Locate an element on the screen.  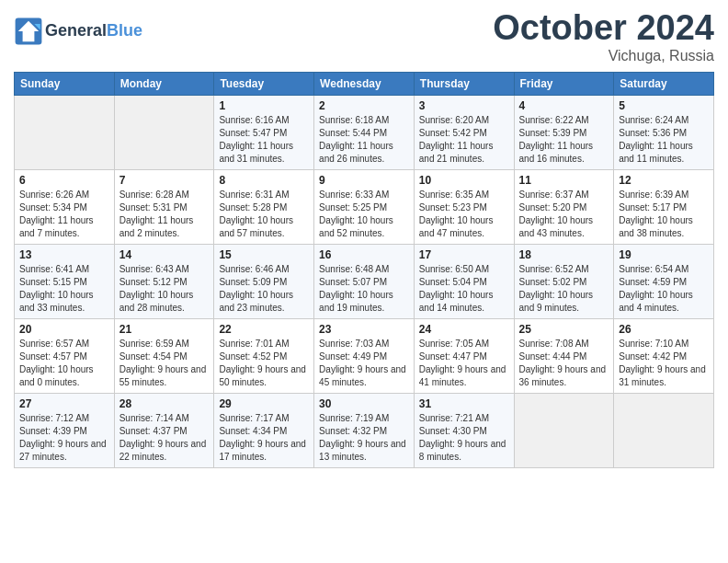
calendar-cell: 25Sunrise: 7:08 AMSunset: 4:44 PMDayligh… is located at coordinates (564, 355).